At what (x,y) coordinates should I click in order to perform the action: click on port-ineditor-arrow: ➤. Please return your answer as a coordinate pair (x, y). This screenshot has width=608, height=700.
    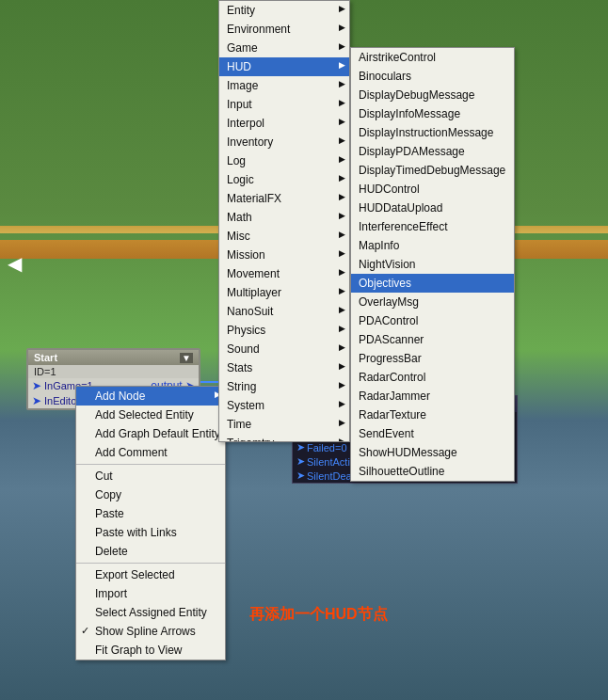
    Looking at the image, I should click on (37, 401).